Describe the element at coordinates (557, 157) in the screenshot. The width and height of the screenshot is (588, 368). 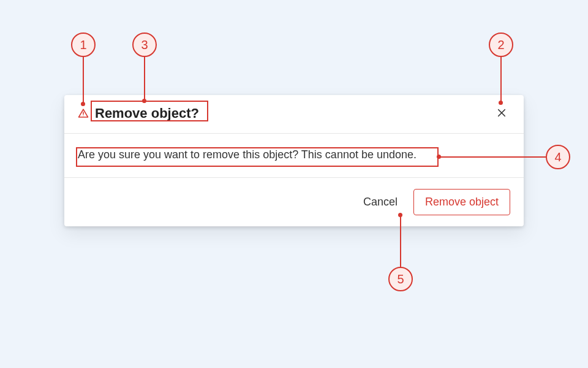
I see `annotation-number: 4` at that location.